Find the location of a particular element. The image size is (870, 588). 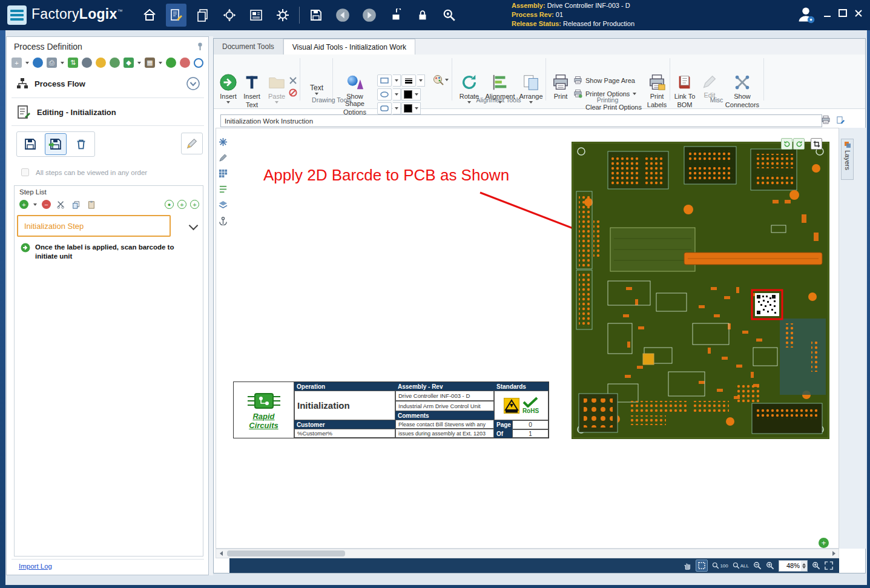

stop-icon is located at coordinates (185, 63).